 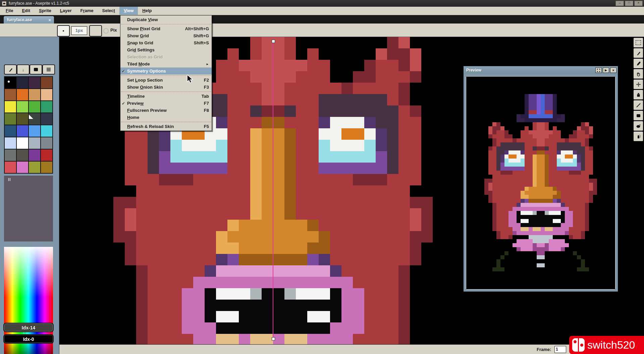 I want to click on preview-play-button: ▶, so click(x=606, y=70).